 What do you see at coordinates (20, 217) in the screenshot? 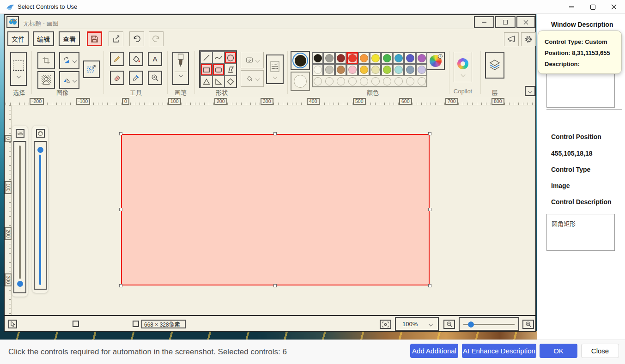
I see `thickness-slider` at bounding box center [20, 217].